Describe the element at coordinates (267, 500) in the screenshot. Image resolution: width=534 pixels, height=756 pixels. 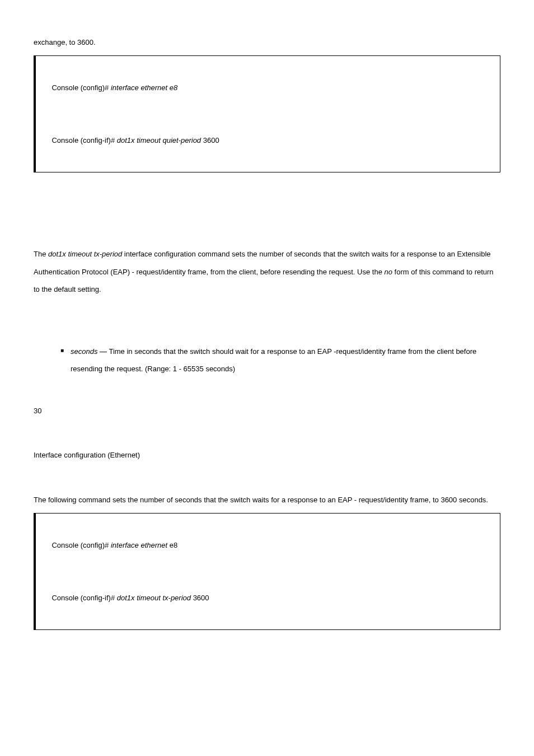
I see `example-intro: The following command sets the number of…` at that location.